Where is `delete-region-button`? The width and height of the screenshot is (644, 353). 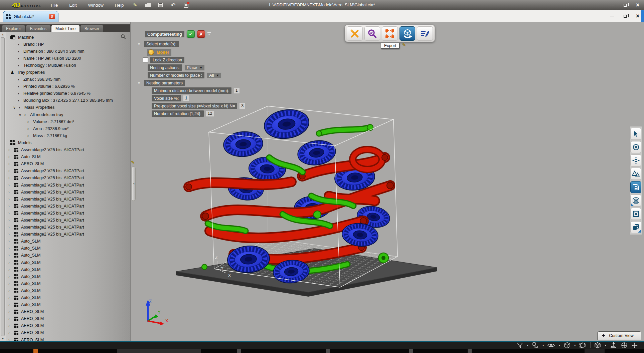
delete-region-button is located at coordinates (636, 214).